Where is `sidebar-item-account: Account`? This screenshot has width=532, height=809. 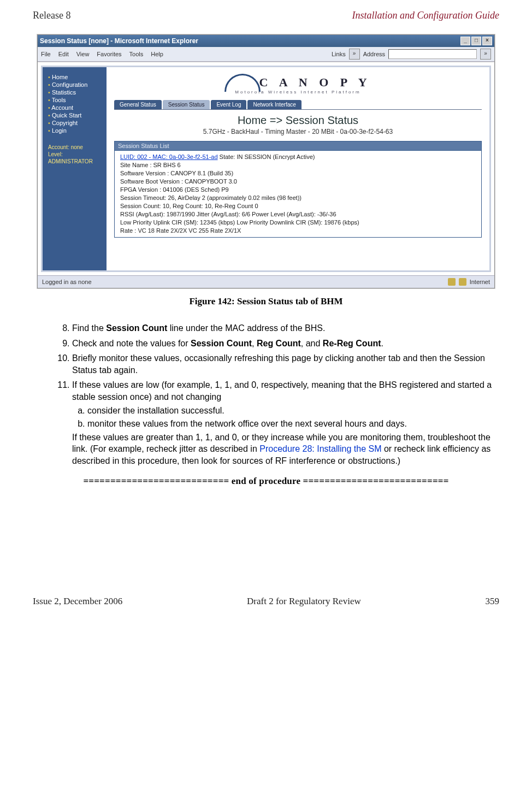
sidebar-item-account: Account is located at coordinates (75, 108).